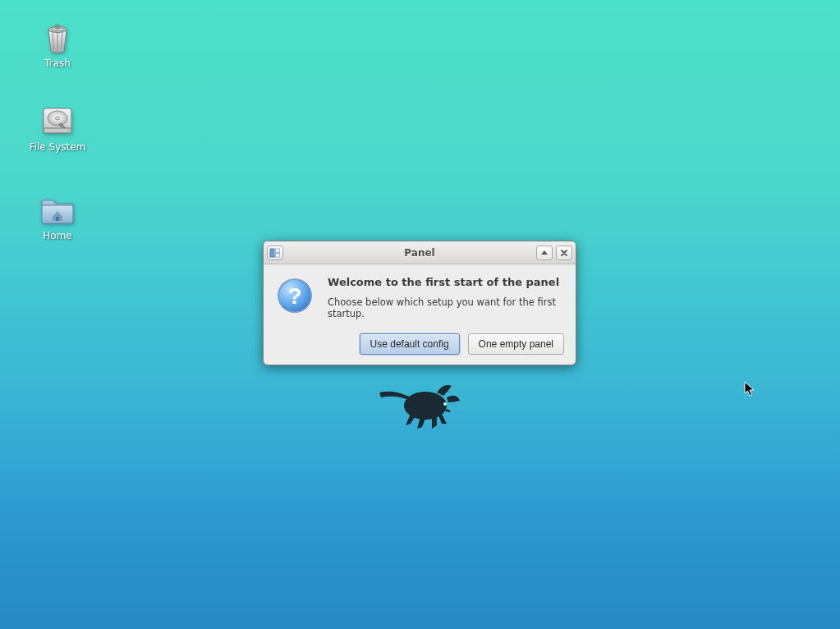 The width and height of the screenshot is (840, 629). What do you see at coordinates (57, 147) in the screenshot?
I see `file-system-label: File System` at bounding box center [57, 147].